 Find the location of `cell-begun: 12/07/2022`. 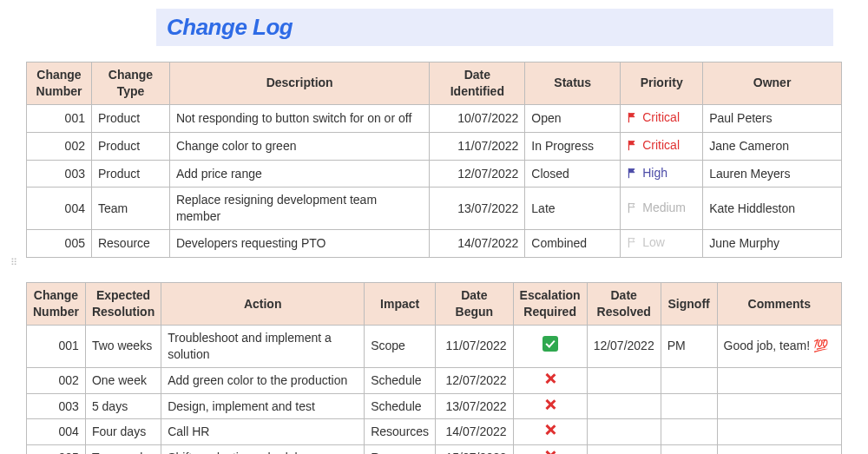

cell-begun: 12/07/2022 is located at coordinates (474, 380).